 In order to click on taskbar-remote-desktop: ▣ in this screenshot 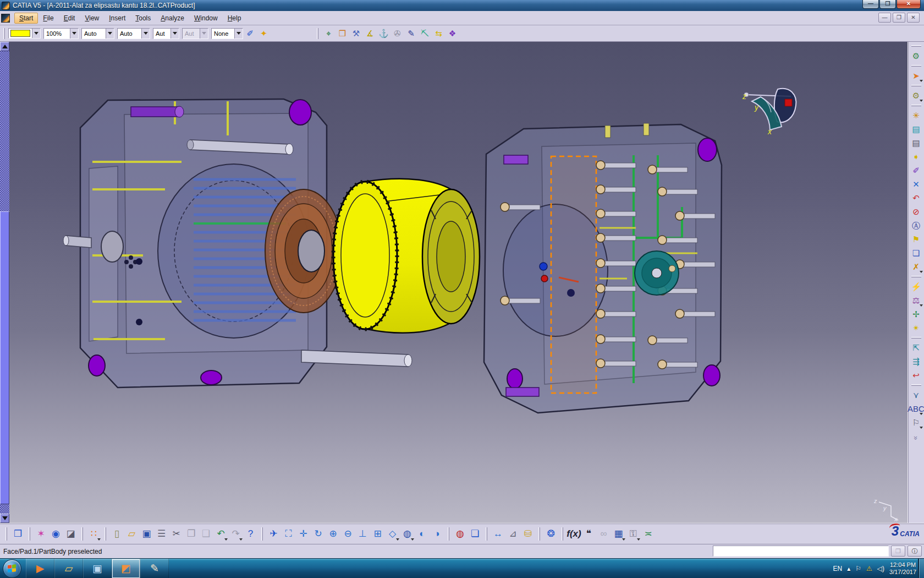, I will do `click(97, 568)`.